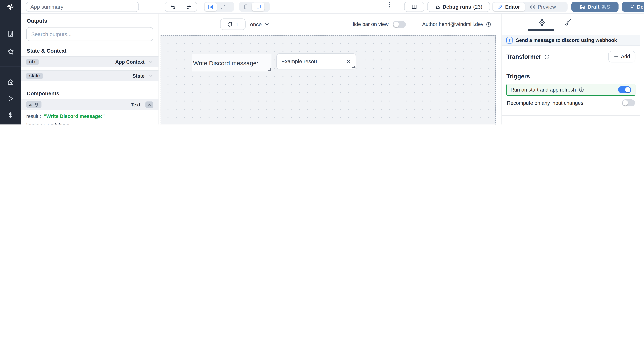 The height and width of the screenshot is (343, 644). What do you see at coordinates (90, 51) in the screenshot?
I see `state-context-title: State & Context` at bounding box center [90, 51].